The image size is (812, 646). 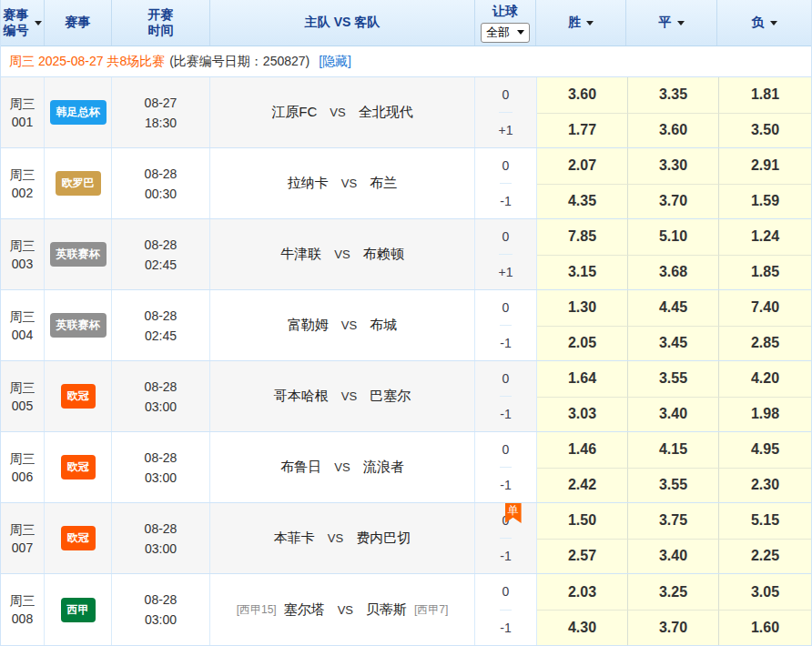 What do you see at coordinates (765, 95) in the screenshot?
I see `odds-lose: 1.81` at bounding box center [765, 95].